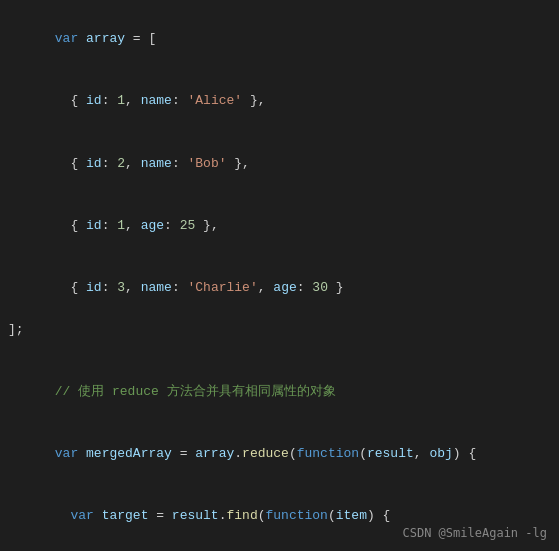  I want to click on id-array: array, so click(106, 38).